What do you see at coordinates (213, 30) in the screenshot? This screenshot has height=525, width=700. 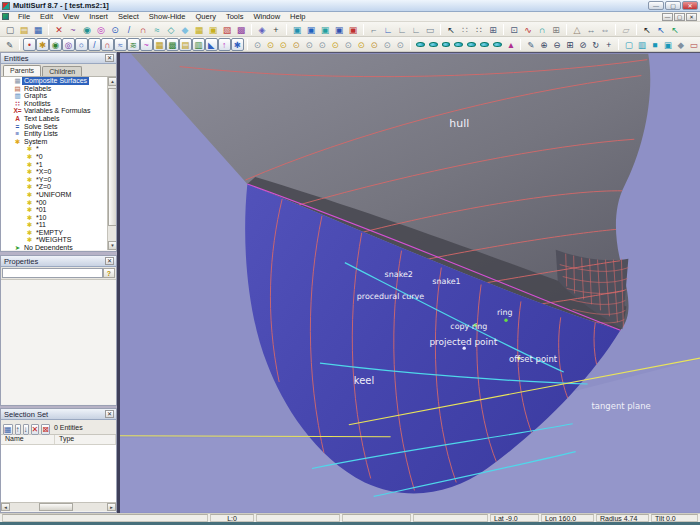 I see `insert-trimmed-surface-icon: ▣` at bounding box center [213, 30].